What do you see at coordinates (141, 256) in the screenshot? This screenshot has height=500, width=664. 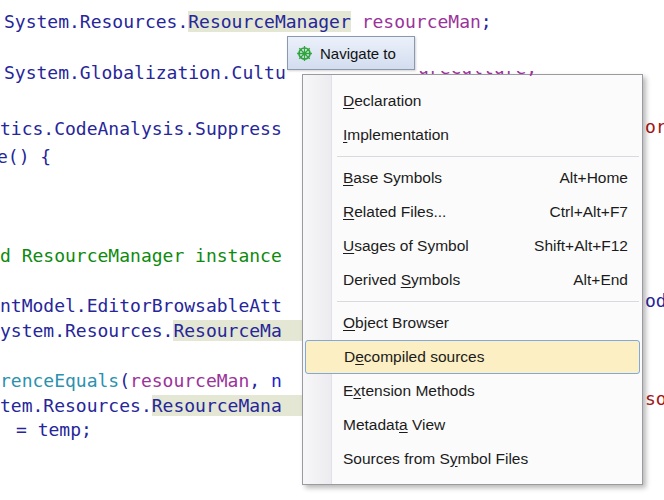 I see `comment-text: d ResourceManager instance` at bounding box center [141, 256].